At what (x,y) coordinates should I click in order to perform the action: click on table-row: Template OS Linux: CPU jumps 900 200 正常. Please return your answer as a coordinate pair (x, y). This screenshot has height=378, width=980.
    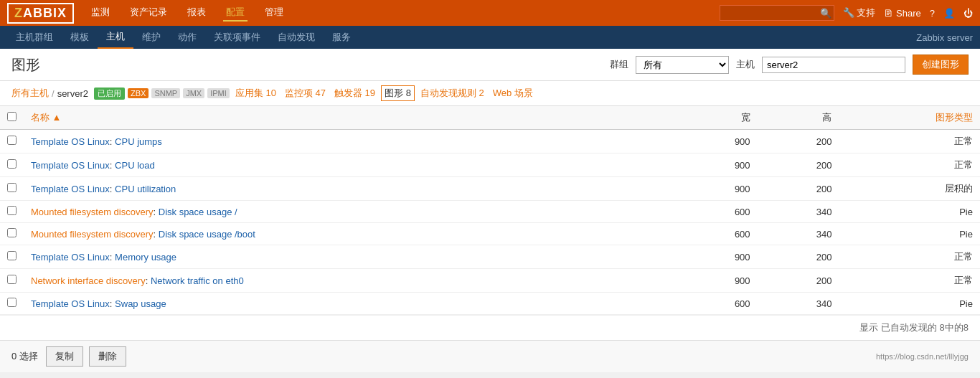
    Looking at the image, I should click on (490, 142).